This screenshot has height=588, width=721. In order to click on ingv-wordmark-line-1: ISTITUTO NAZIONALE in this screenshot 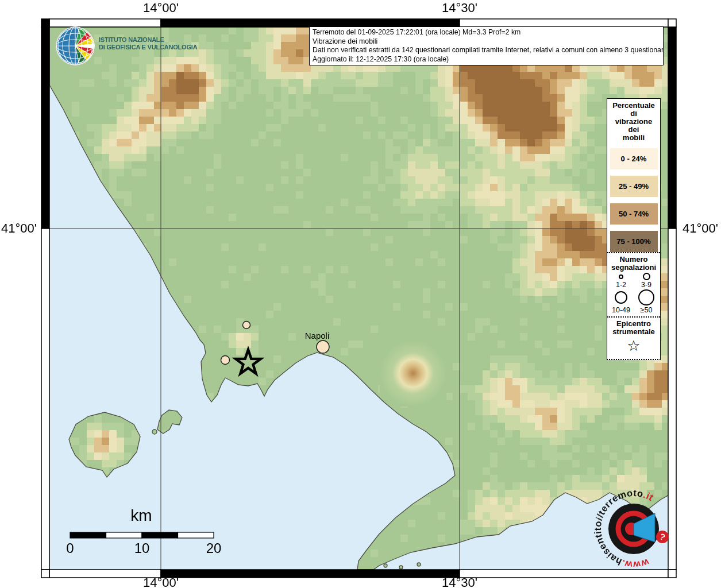, I will do `click(148, 40)`.